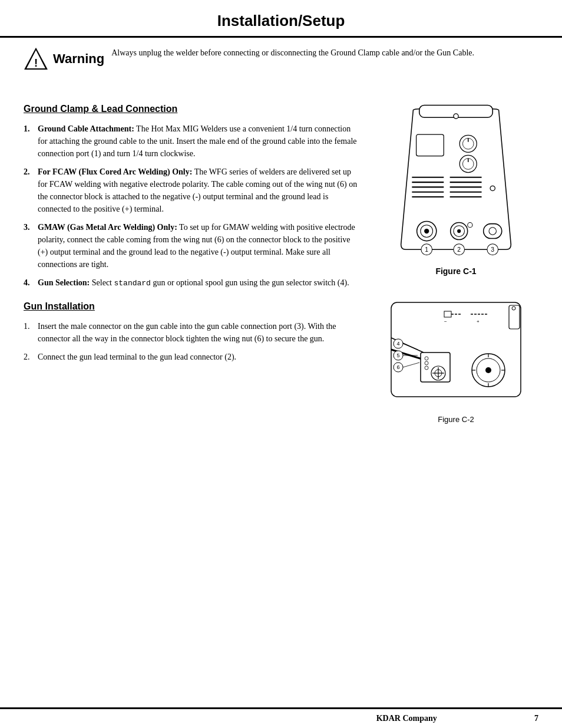 This screenshot has width=562, height=728. I want to click on svg-text: 4, so click(398, 344).